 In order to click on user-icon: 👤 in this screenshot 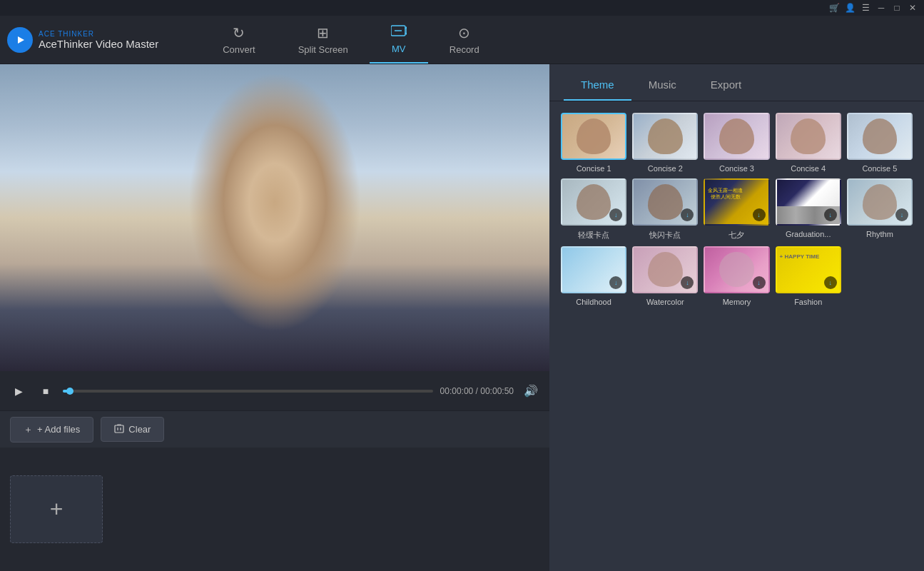, I will do `click(850, 8)`.